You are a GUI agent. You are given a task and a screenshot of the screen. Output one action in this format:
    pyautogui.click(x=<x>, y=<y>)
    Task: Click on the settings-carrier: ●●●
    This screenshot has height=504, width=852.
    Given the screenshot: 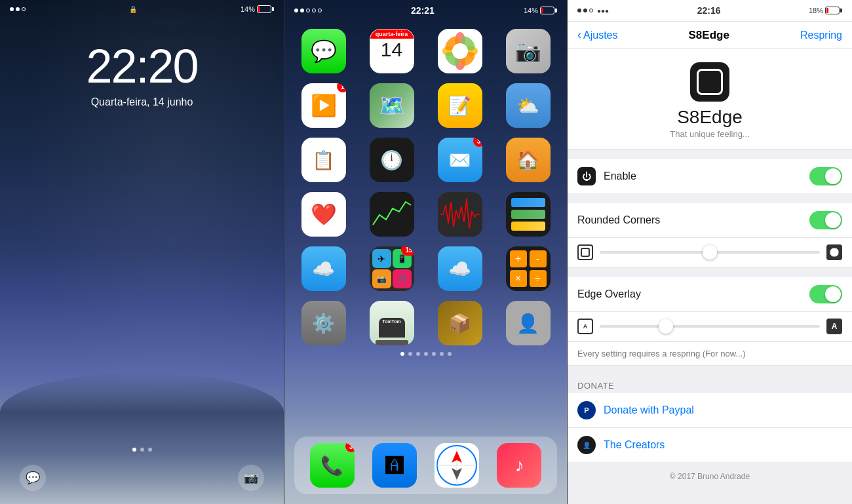 What is the action you would take?
    pyautogui.click(x=603, y=10)
    